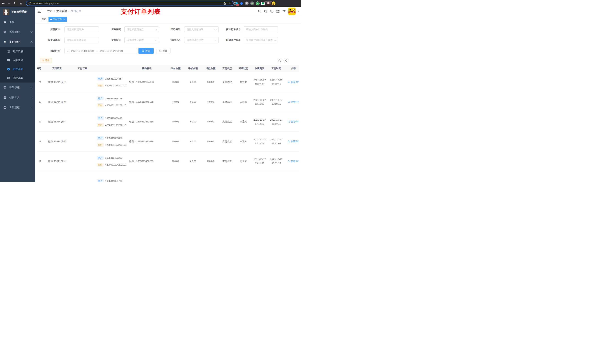 This screenshot has height=364, width=602. What do you see at coordinates (289, 161) in the screenshot?
I see `search-icon` at bounding box center [289, 161].